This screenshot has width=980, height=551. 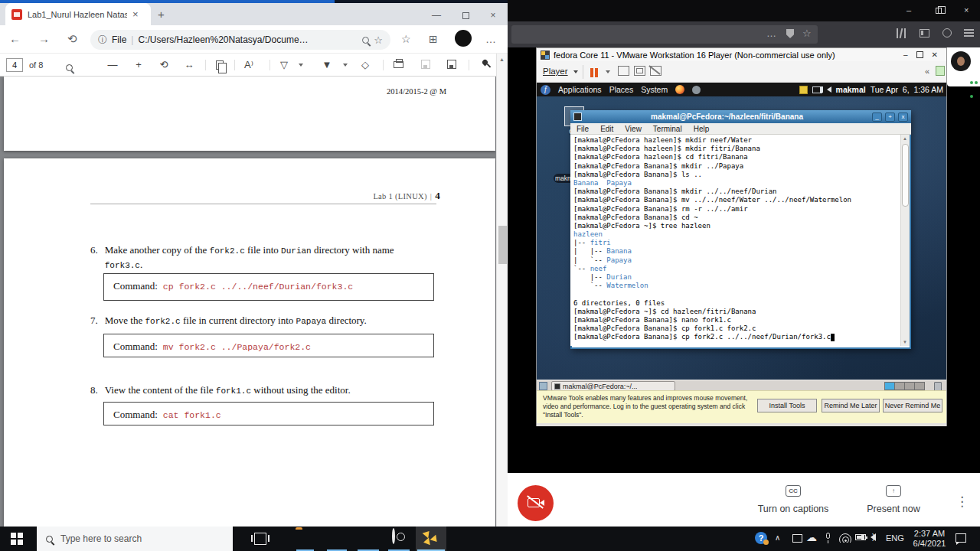 I want to click on sidebar-icon, so click(x=925, y=34).